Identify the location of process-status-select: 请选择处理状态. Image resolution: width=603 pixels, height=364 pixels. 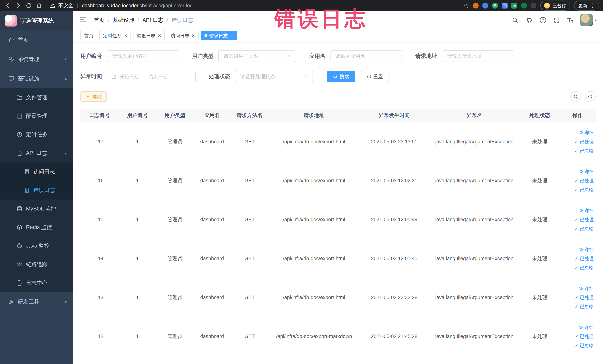
(274, 76).